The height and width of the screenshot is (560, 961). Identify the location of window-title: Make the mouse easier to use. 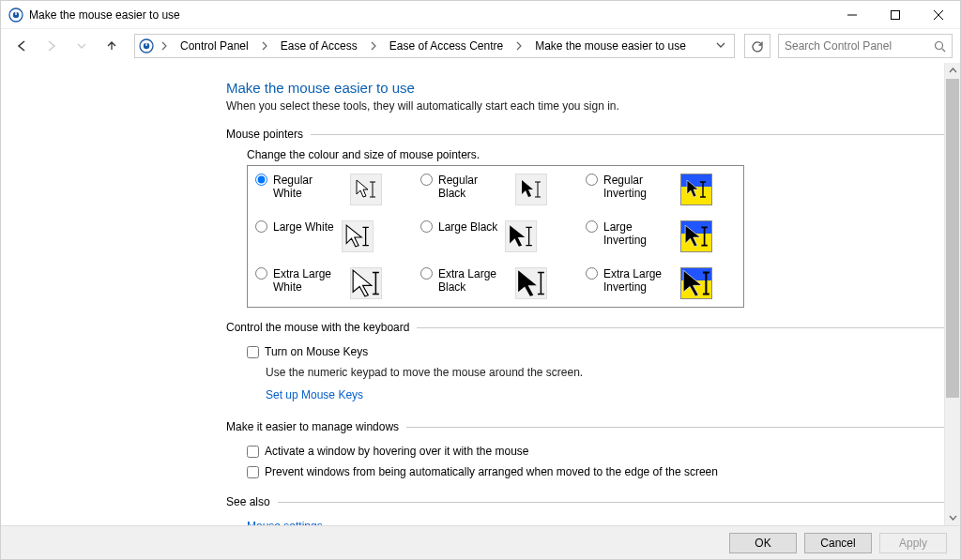
(105, 15).